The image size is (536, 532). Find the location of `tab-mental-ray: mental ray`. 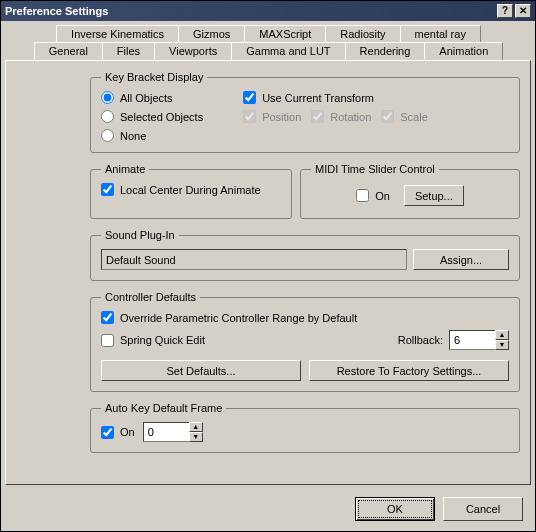

tab-mental-ray: mental ray is located at coordinates (440, 34).